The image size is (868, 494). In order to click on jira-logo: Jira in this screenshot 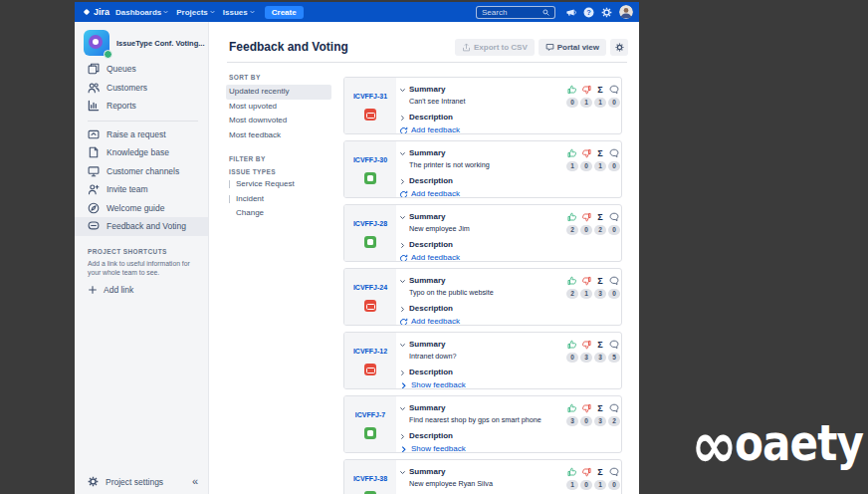, I will do `click(96, 12)`.